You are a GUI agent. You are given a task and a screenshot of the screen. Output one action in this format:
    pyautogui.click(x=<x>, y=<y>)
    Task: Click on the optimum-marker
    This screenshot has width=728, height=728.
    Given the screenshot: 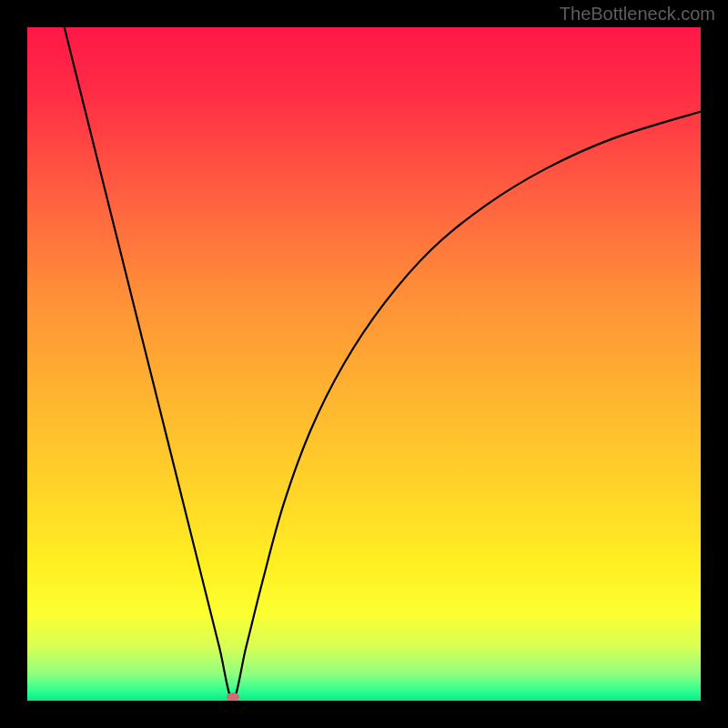 What is the action you would take?
    pyautogui.click(x=233, y=697)
    